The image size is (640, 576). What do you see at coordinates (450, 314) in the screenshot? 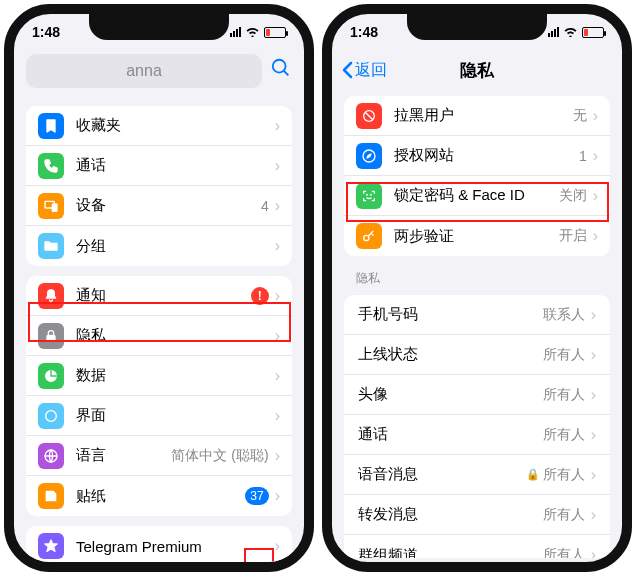
I see `item-label: 手机号码` at bounding box center [450, 314].